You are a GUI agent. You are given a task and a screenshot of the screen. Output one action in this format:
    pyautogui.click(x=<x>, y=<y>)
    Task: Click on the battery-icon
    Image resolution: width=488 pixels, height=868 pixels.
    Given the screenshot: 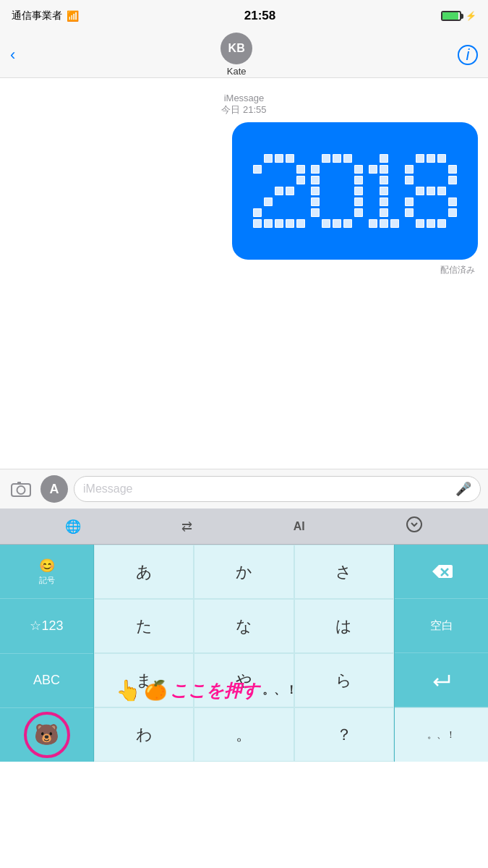 What is the action you would take?
    pyautogui.click(x=451, y=16)
    